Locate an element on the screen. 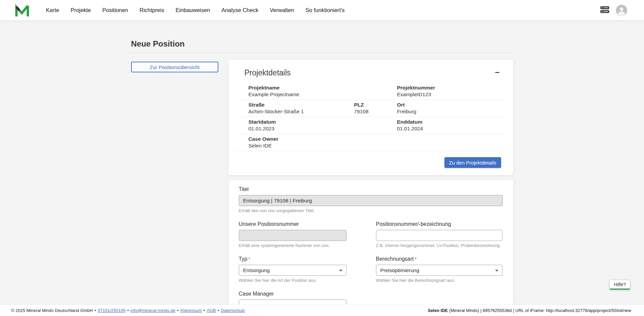  berechnungsart-select: Preisoptimierung is located at coordinates (439, 270).